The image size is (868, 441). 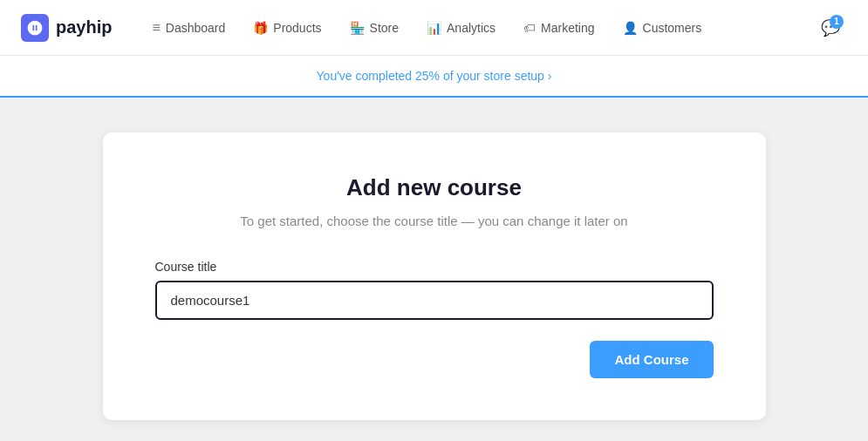 I want to click on course-title-group: Course title, so click(x=434, y=289).